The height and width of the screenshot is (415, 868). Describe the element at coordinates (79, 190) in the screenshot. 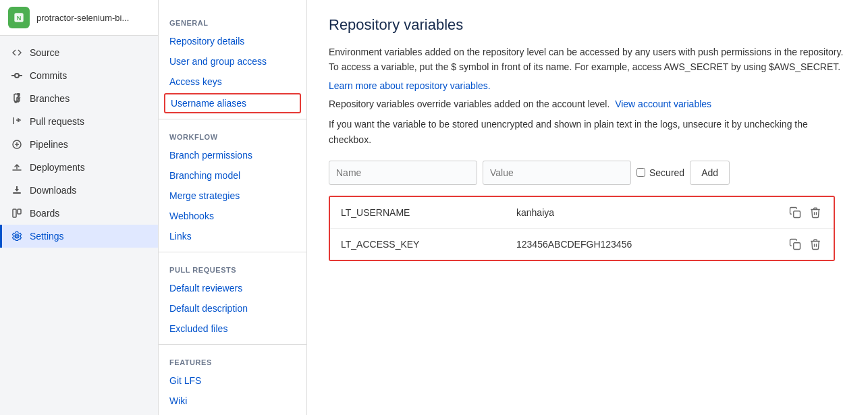

I see `sidebar-item-downloads: Downloads` at that location.